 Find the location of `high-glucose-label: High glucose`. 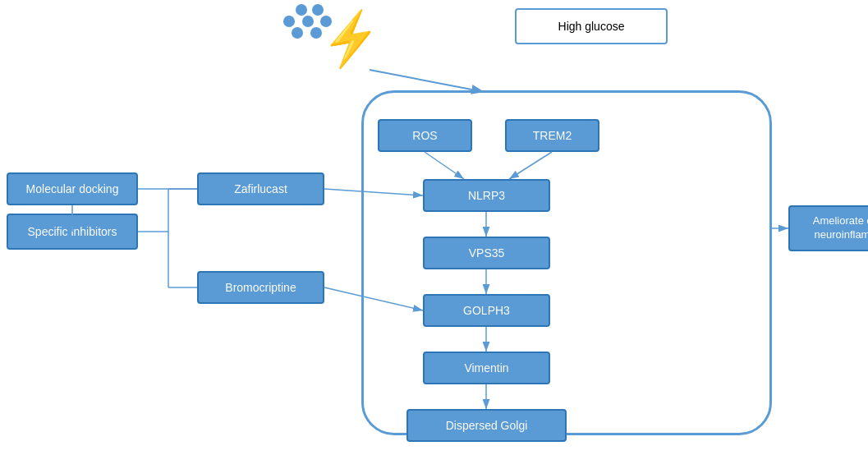

high-glucose-label: High glucose is located at coordinates (591, 26).